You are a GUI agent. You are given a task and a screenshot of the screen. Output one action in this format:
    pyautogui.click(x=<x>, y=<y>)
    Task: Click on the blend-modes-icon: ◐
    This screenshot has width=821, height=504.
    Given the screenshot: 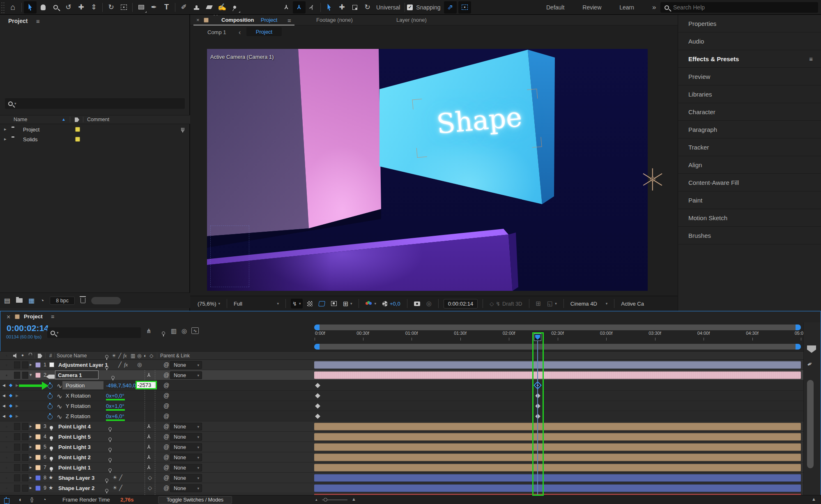 What is the action you would take?
    pyautogui.click(x=21, y=499)
    